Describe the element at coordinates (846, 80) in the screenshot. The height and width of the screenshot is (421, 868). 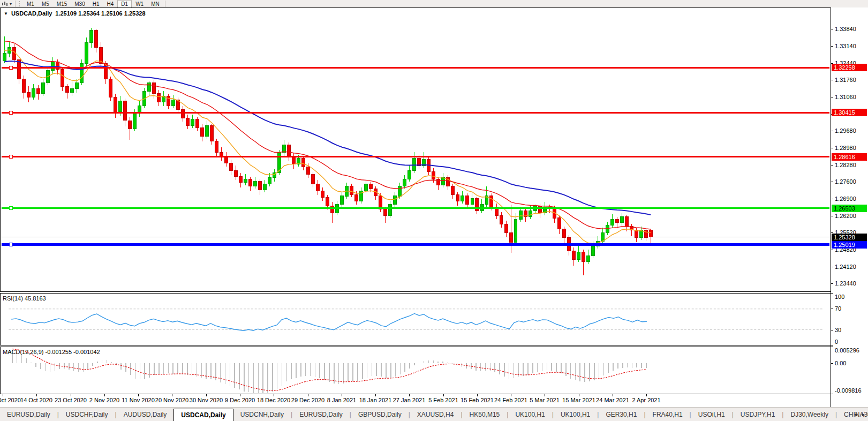
I see `price-tick-label: 1.31760` at that location.